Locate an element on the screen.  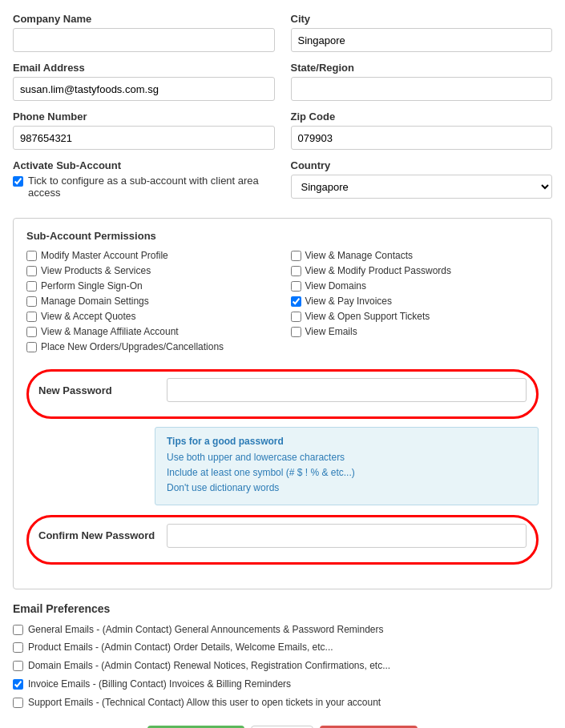
zip-input is located at coordinates (422, 138).